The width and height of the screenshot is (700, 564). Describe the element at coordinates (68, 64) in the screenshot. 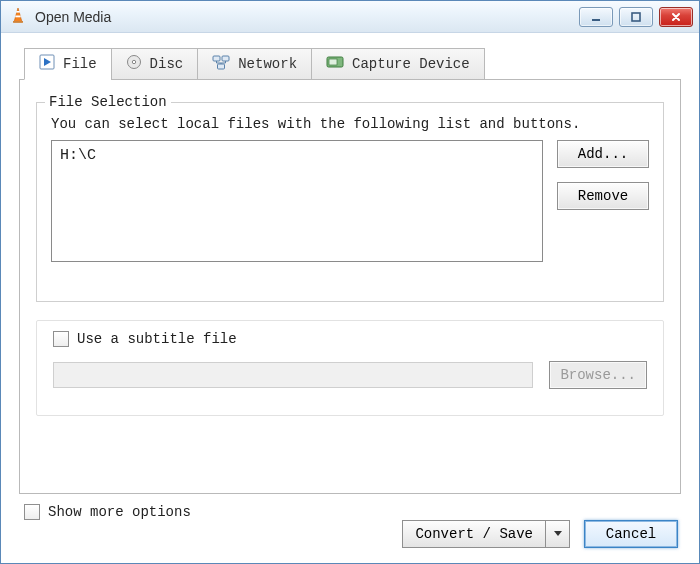

I see `tab-file: File` at that location.